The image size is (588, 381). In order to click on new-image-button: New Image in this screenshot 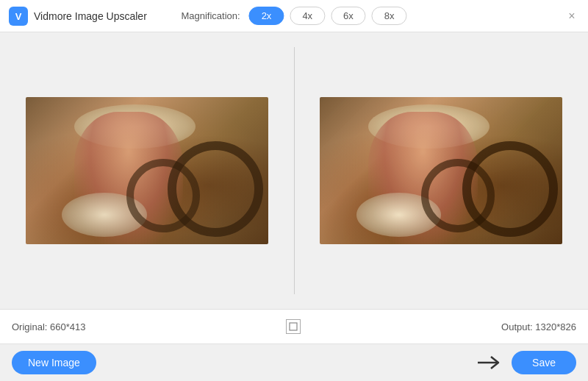, I will do `click(54, 363)`.